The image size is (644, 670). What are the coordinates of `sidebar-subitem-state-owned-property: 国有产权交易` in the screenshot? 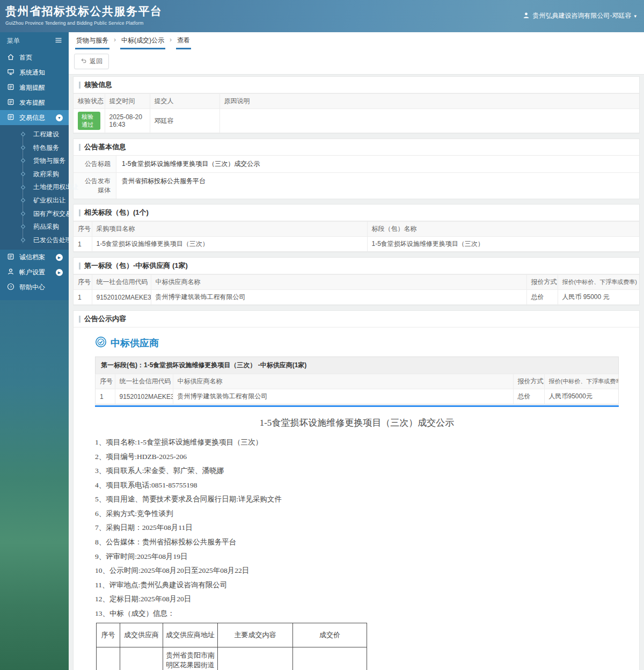 It's located at (34, 214).